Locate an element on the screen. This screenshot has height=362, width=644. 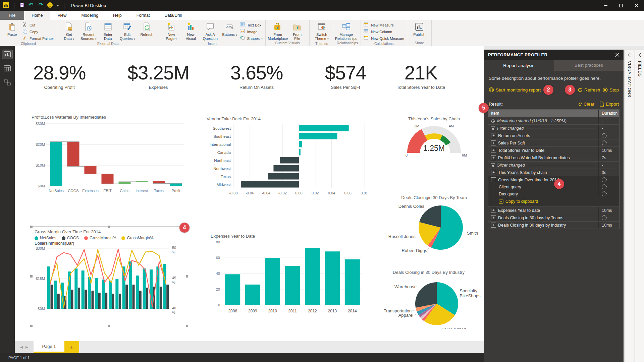
save-icon is located at coordinates (22, 5).